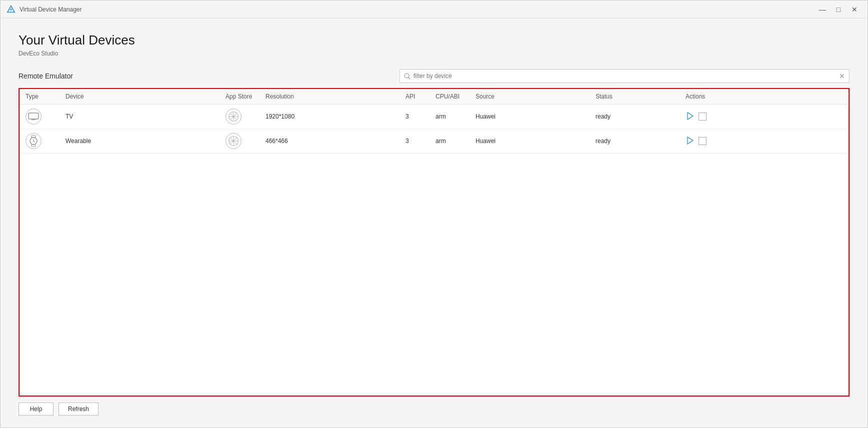  What do you see at coordinates (36, 409) in the screenshot?
I see `help-button: Help` at bounding box center [36, 409].